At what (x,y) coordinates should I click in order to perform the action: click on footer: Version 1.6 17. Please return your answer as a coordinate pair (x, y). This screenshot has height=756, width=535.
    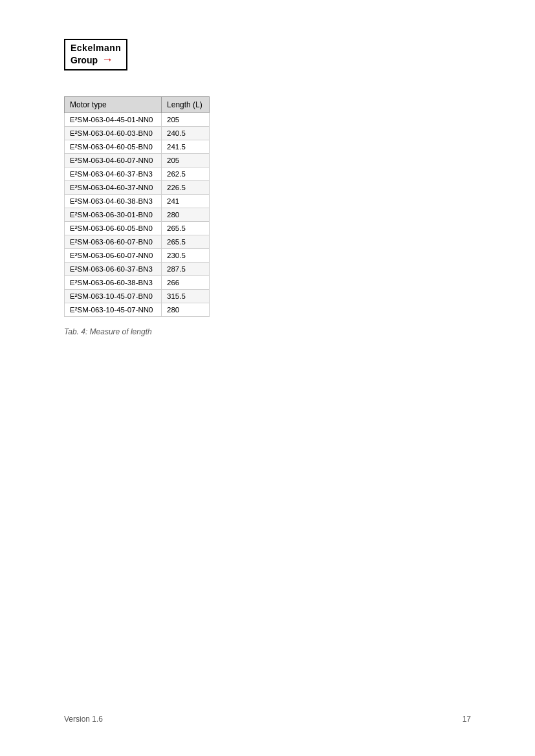
    Looking at the image, I should click on (268, 719).